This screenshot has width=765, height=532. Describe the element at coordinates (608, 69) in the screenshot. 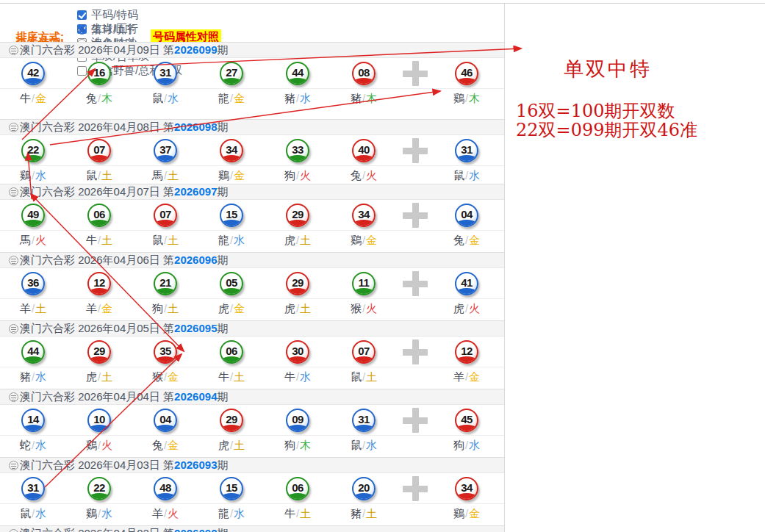

I see `annotation-title: 单双中特` at that location.